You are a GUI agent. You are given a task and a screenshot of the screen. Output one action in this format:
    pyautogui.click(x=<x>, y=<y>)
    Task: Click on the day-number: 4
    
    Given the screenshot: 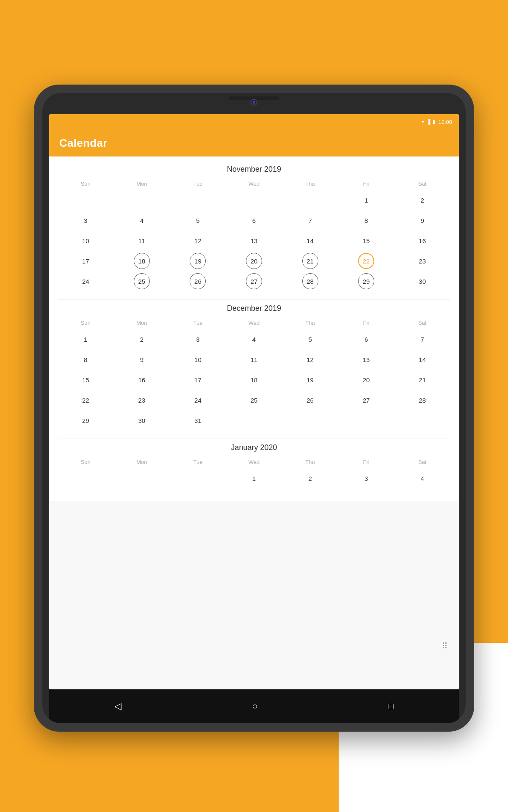 What is the action you would take?
    pyautogui.click(x=422, y=478)
    